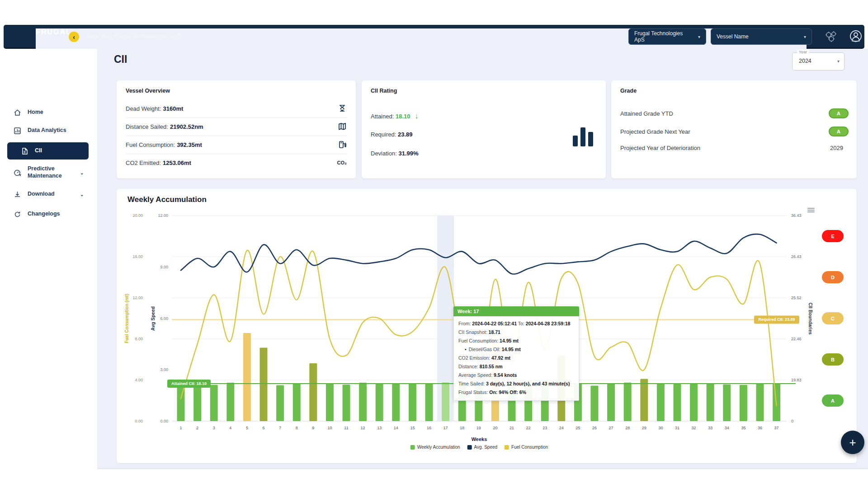 This screenshot has height=488, width=868. What do you see at coordinates (297, 428) in the screenshot?
I see `x-tick-label: 8` at bounding box center [297, 428].